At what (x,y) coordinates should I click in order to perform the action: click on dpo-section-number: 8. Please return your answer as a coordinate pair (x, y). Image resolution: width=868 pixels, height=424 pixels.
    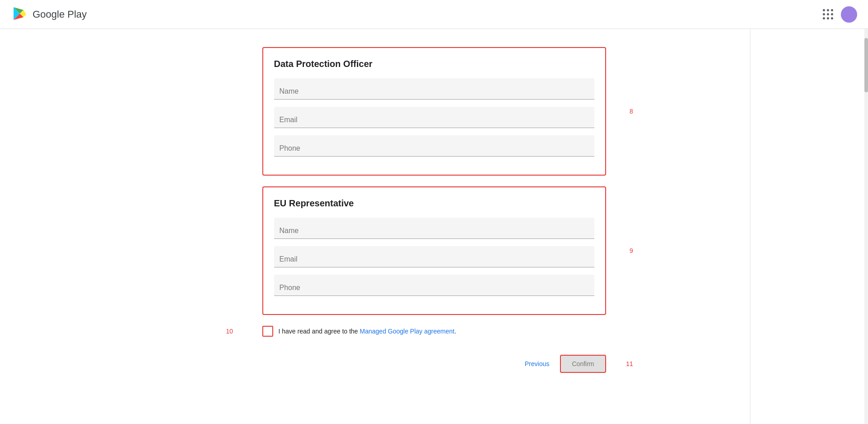
    Looking at the image, I should click on (631, 111).